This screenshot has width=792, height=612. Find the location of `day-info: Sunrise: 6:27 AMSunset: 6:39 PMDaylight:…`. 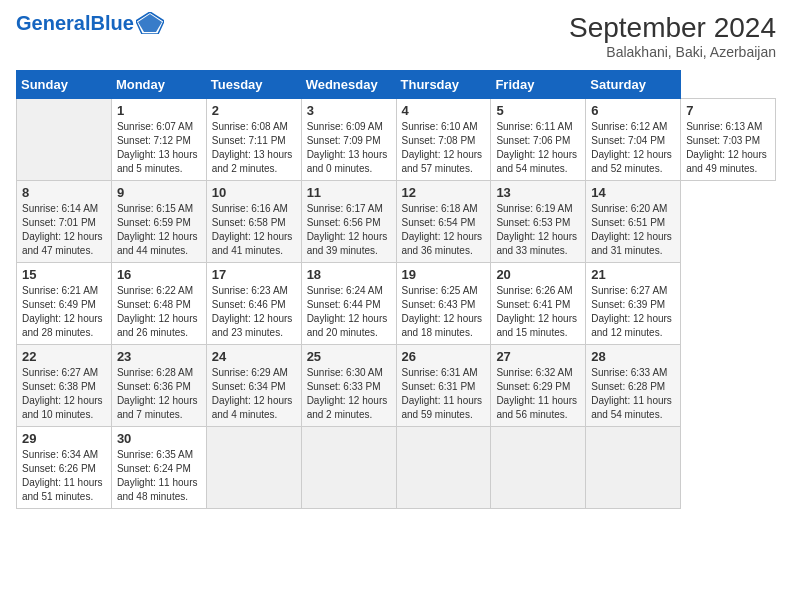

day-info: Sunrise: 6:27 AMSunset: 6:39 PMDaylight:… is located at coordinates (633, 312).